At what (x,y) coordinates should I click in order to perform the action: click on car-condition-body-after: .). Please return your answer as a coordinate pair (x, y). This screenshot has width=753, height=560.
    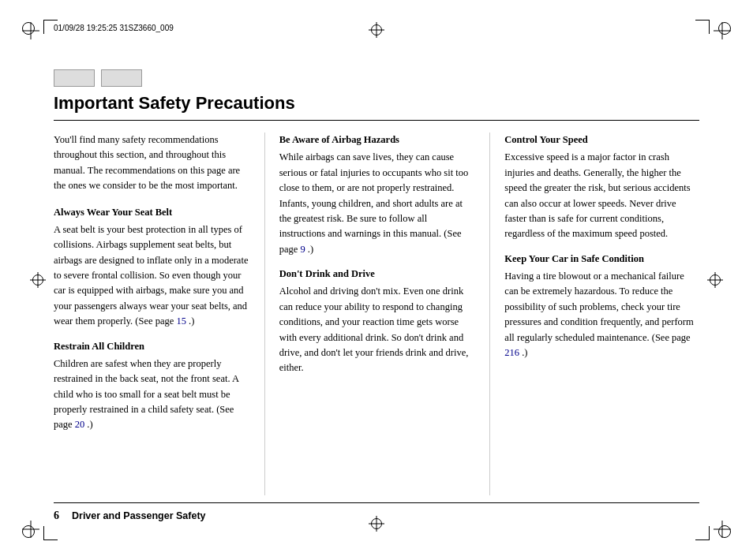
    Looking at the image, I should click on (523, 353).